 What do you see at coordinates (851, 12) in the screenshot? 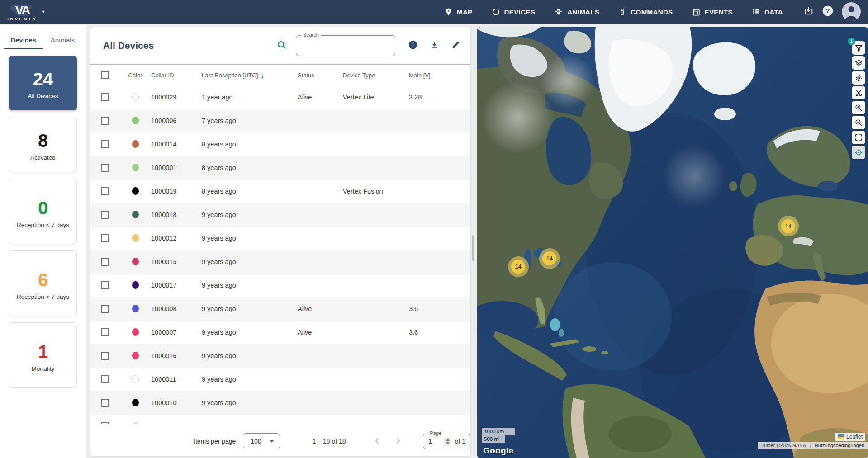
I see `user-avatar` at bounding box center [851, 12].